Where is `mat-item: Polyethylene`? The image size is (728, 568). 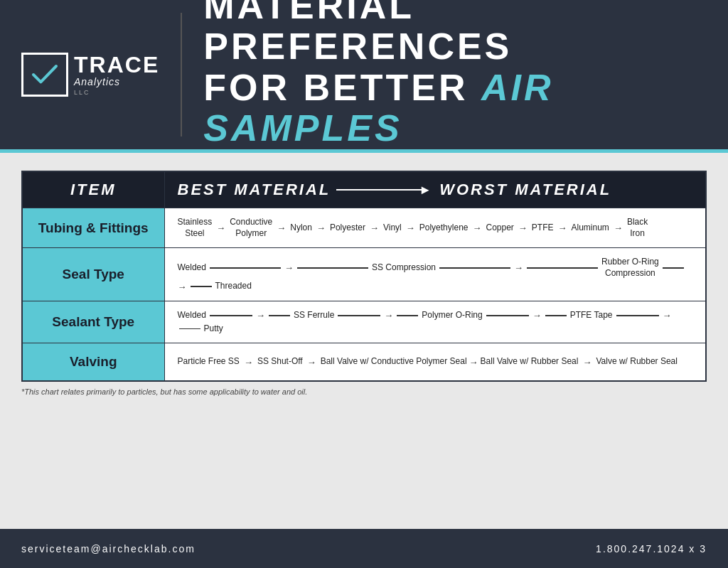
mat-item: Polyethylene is located at coordinates (444, 228).